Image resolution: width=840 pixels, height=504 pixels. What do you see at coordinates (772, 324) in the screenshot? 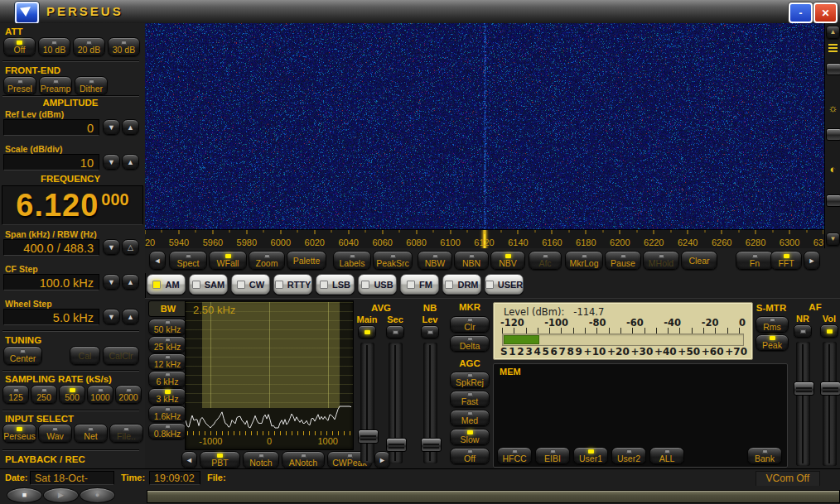
I see `s-mtr-button: Rms` at bounding box center [772, 324].